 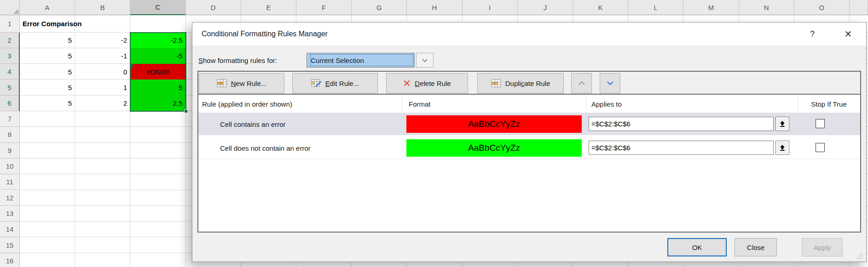 I want to click on row-header-8: 8, so click(x=10, y=135).